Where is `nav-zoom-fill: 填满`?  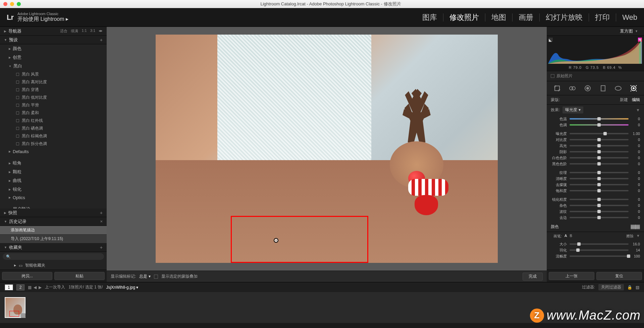
nav-zoom-fill: 填满 is located at coordinates (74, 31).